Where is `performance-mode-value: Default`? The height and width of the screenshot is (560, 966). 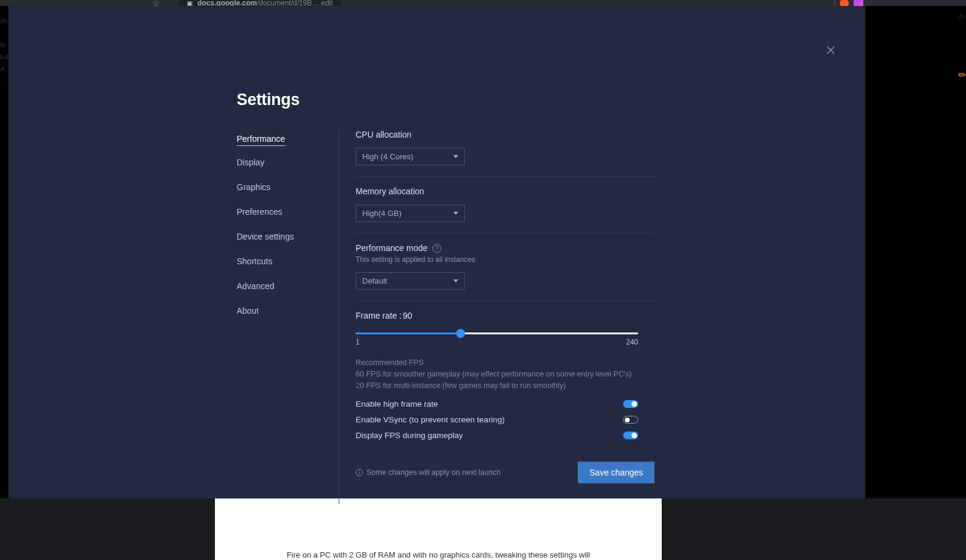
performance-mode-value: Default is located at coordinates (374, 281).